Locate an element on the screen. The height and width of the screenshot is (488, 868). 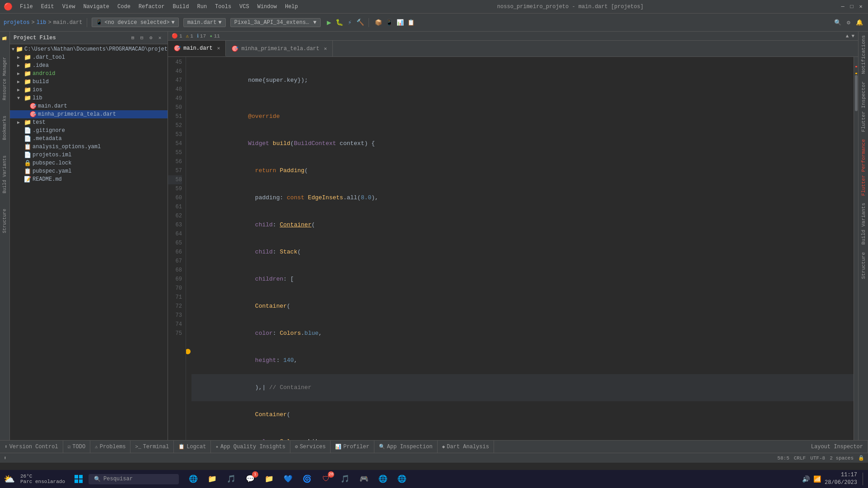
file-selector: main.dart ▼ is located at coordinates (205, 23).